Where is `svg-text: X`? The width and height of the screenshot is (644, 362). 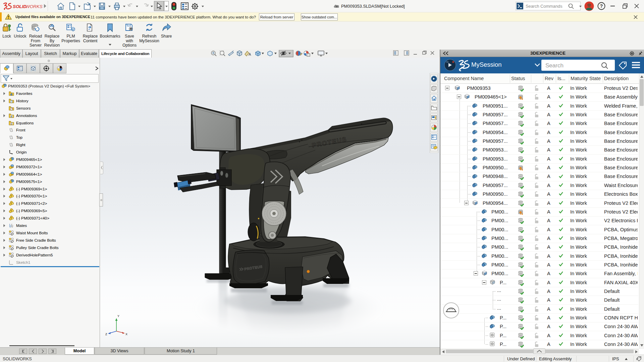
svg-text: X is located at coordinates (126, 334).